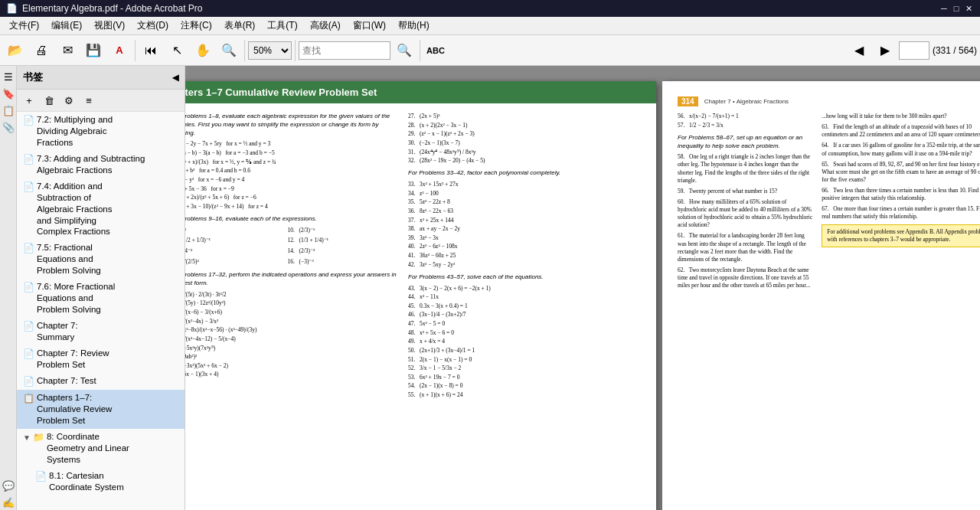  I want to click on expand-ch8: ▼, so click(27, 438).